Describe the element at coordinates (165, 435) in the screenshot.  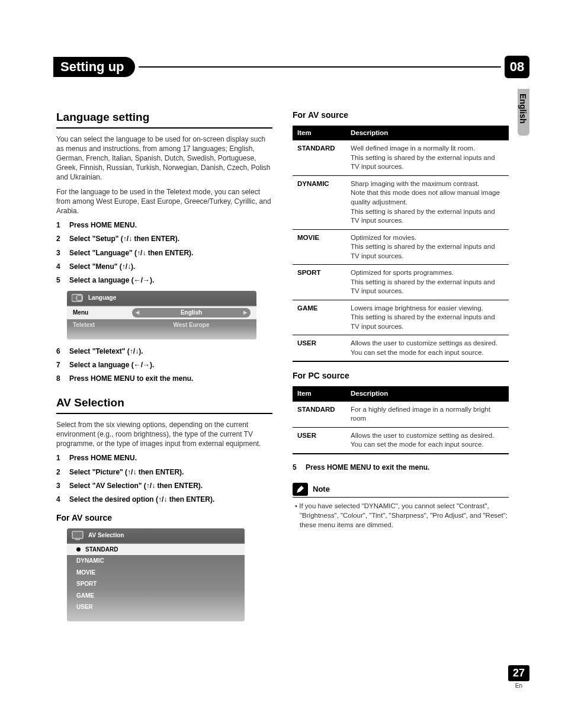
I see `av-intro: Select from the six viewing options, dep…` at that location.